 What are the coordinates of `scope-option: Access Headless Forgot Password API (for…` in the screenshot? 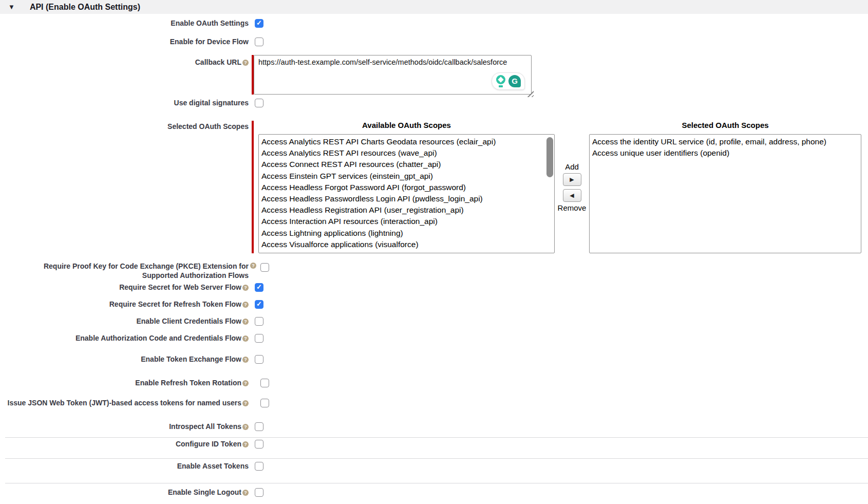 It's located at (407, 188).